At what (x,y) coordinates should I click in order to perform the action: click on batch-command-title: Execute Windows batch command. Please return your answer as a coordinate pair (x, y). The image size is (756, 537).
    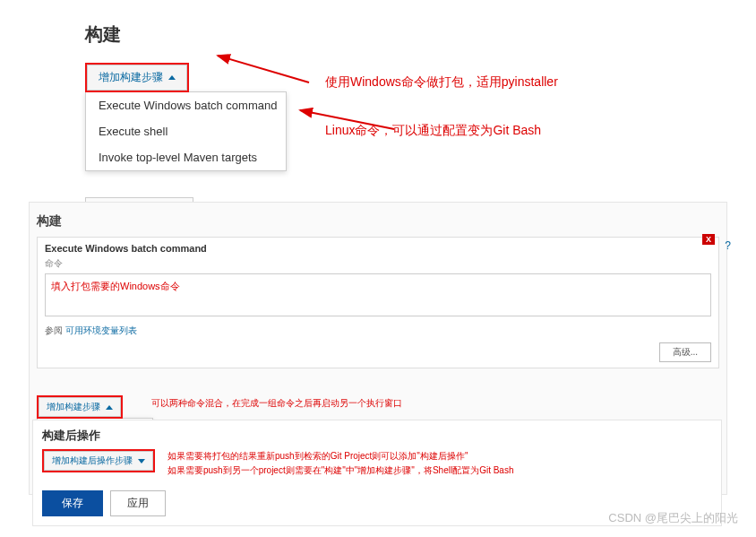
    Looking at the image, I should click on (378, 250).